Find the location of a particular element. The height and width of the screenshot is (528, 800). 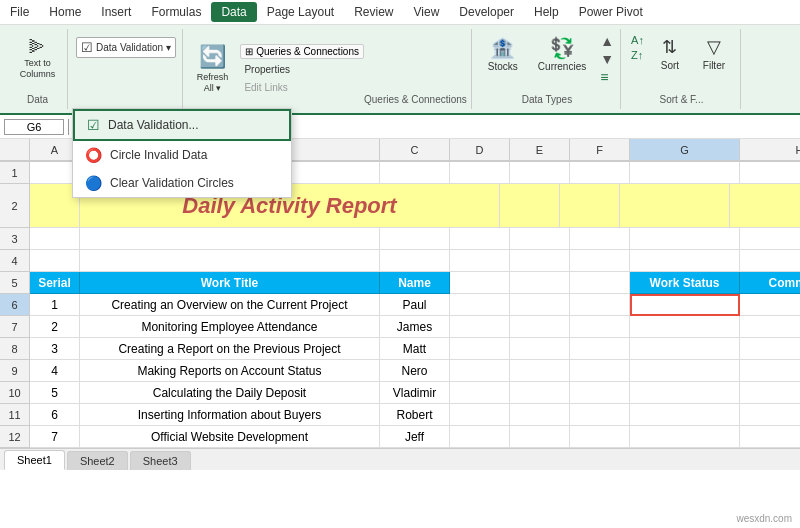

row-header-12: 12 is located at coordinates (15, 437).